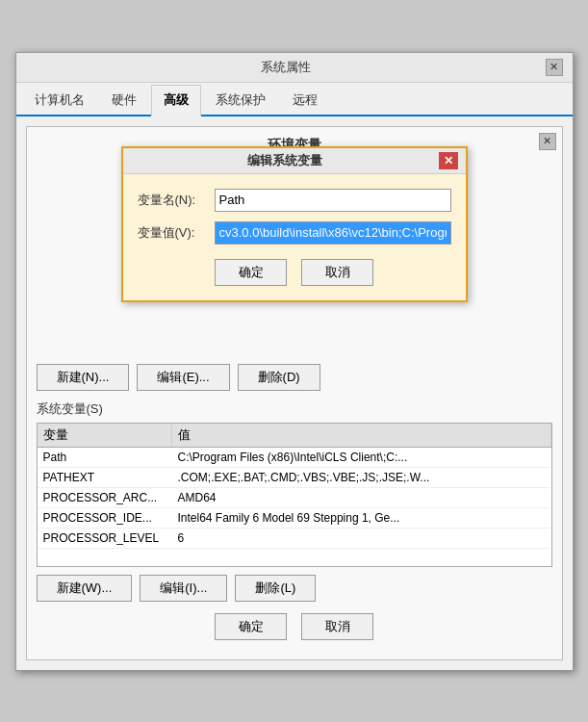  What do you see at coordinates (294, 224) in the screenshot?
I see `edit-dialog: 编辑系统变量 ✕ 变量名(N): 变量值(V):` at bounding box center [294, 224].